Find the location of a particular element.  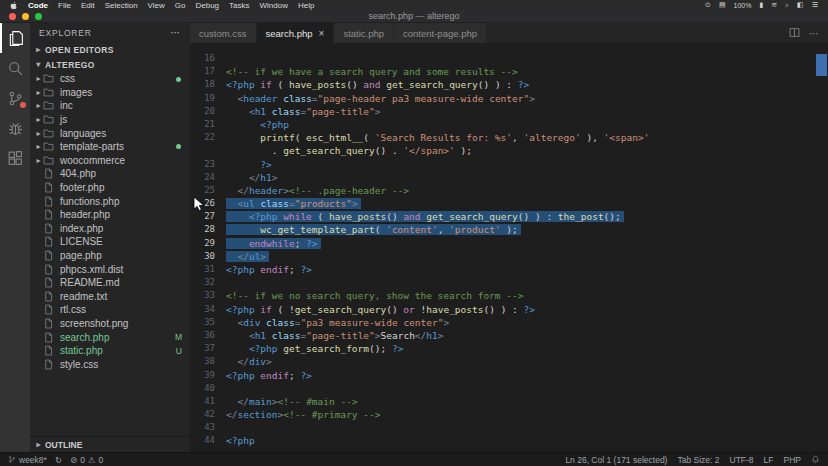

close-window-button is located at coordinates (12, 16).